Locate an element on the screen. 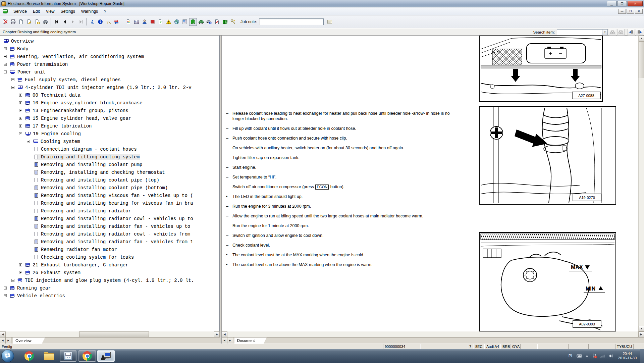 Image resolution: width=644 pixels, height=363 pixels. checklist-icon is located at coordinates (217, 22).